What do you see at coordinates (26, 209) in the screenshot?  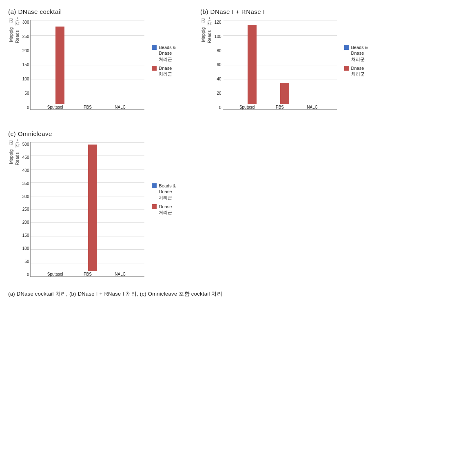 I see `chart-c-yticks: 500 450 400 350 300 250 200 150 100 50 0` at bounding box center [26, 209].